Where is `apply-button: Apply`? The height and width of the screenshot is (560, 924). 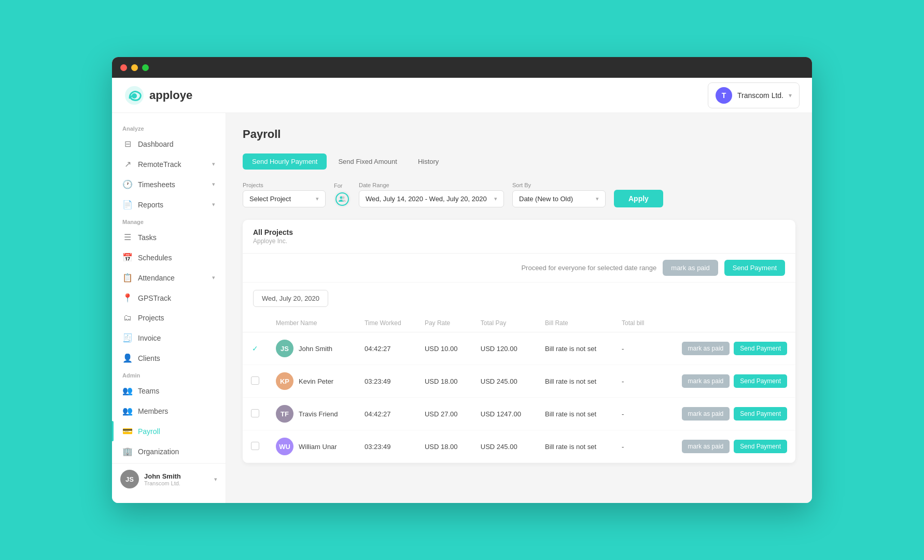 apply-button: Apply is located at coordinates (639, 199).